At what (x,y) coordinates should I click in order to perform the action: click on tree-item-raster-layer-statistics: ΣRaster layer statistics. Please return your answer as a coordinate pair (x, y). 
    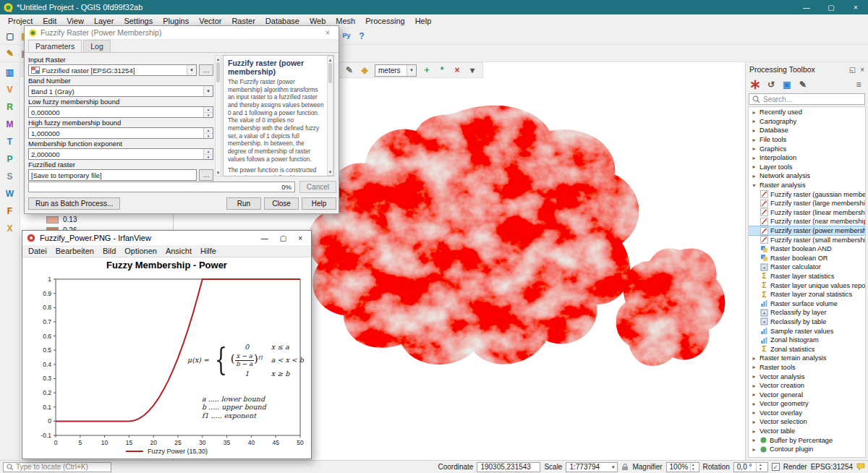
    Looking at the image, I should click on (807, 276).